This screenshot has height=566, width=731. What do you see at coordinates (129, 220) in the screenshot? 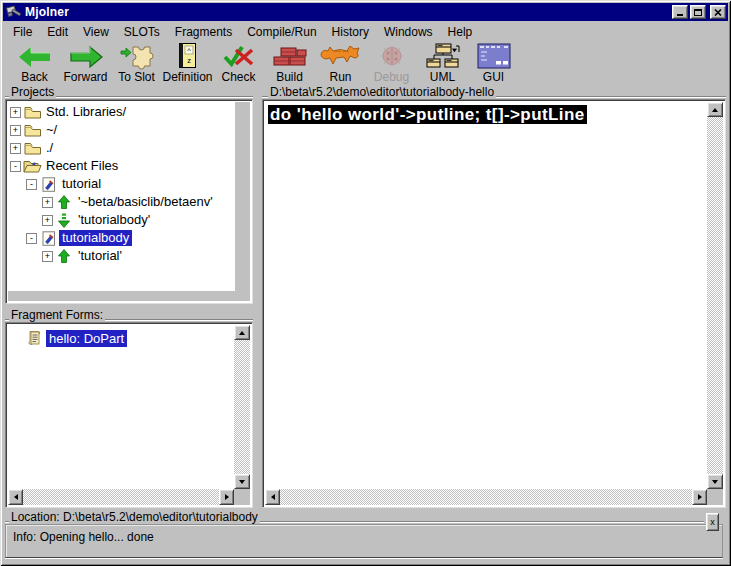
I see `tree-item-tutorialbody: + 'tutorialbody'` at bounding box center [129, 220].